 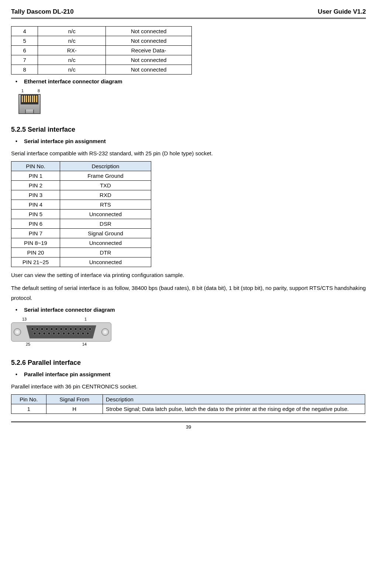 I want to click on table-row: PIN 4RTS, so click(x=81, y=204).